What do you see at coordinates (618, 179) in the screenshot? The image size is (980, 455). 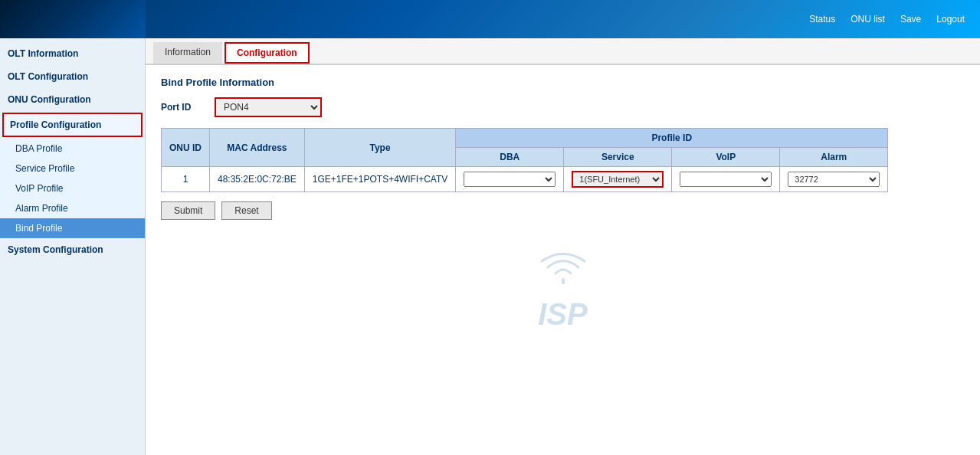 I see `service-select: 1(SFU_Internet)` at bounding box center [618, 179].